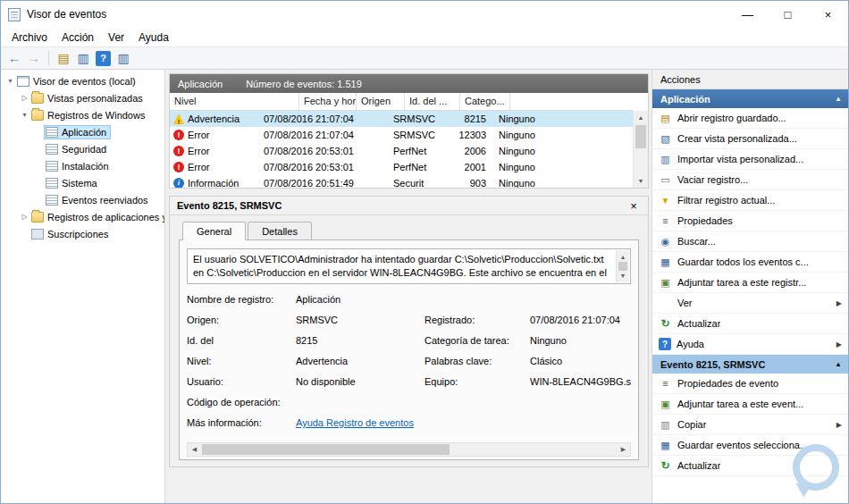 The width and height of the screenshot is (849, 504). I want to click on action-item: ◉ Buscar..., so click(751, 241).